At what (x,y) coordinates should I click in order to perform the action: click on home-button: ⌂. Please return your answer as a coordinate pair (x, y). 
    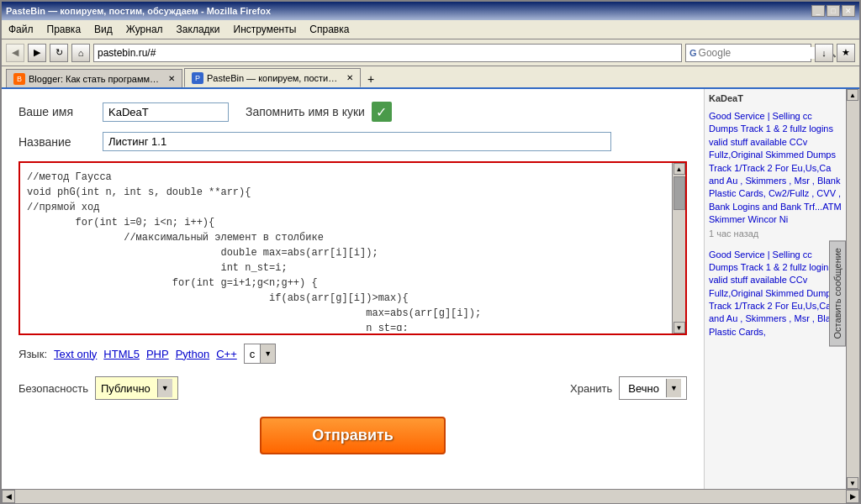
    Looking at the image, I should click on (81, 53).